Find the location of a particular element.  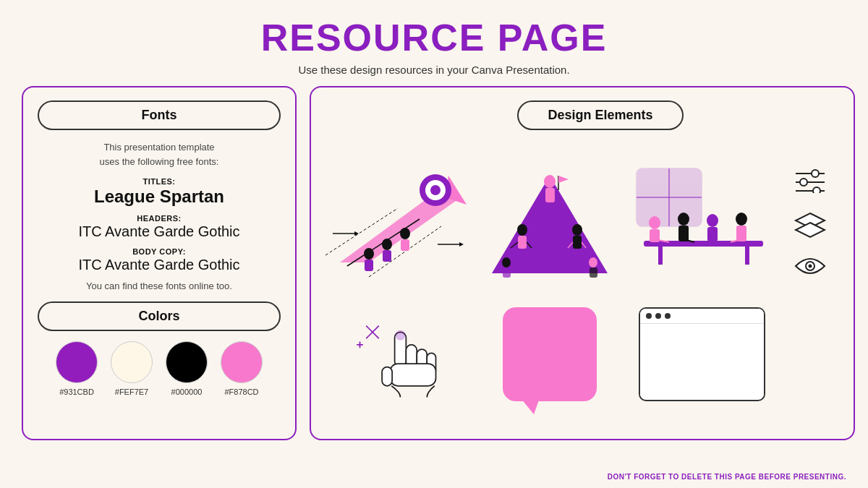

colors-header-label: Colors is located at coordinates (159, 316).